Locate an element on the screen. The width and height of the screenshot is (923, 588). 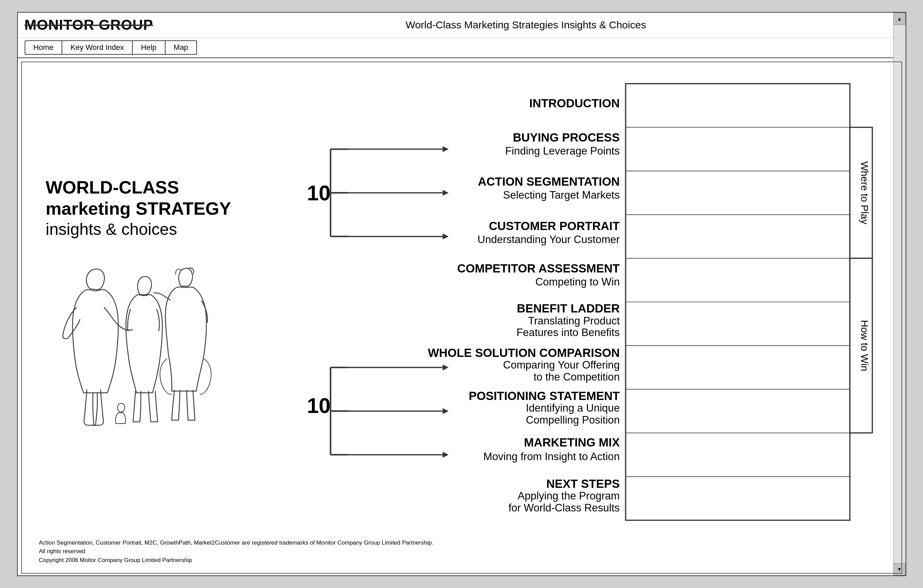
silhouette-svg is located at coordinates (142, 342).